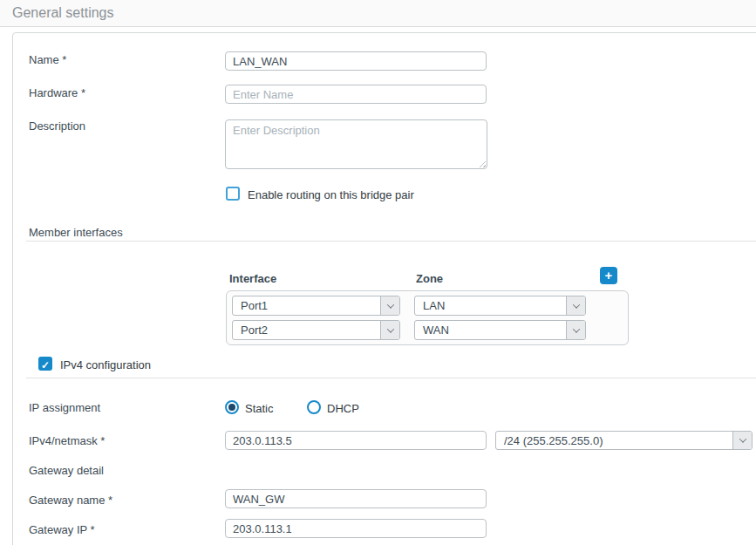 Image resolution: width=756 pixels, height=545 pixels. What do you see at coordinates (490, 330) in the screenshot?
I see `zone-select-row2-value: WAN` at bounding box center [490, 330].